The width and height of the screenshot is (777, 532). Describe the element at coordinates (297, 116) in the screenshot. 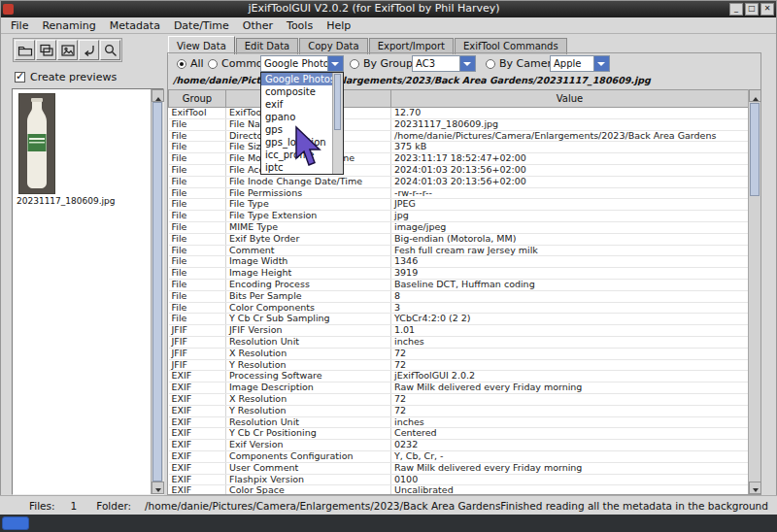

I see `dropdown-option-gpano: gpano` at that location.